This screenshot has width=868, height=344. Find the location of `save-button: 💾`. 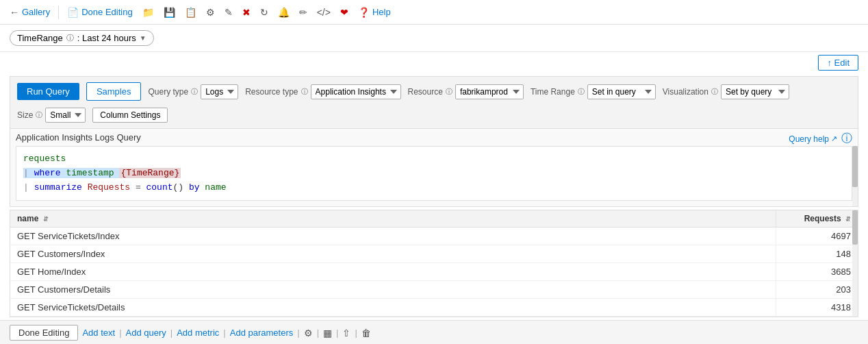

save-button: 💾 is located at coordinates (170, 12).